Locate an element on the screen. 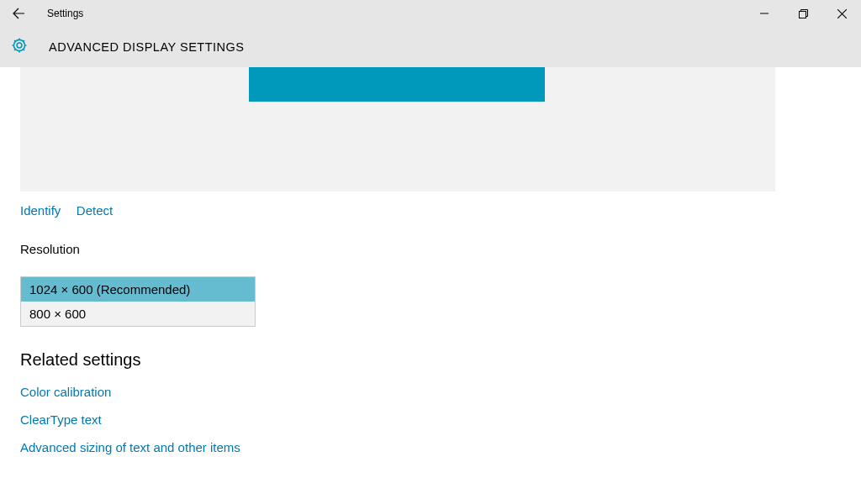 The image size is (861, 504). detect-link: Detect is located at coordinates (94, 210).